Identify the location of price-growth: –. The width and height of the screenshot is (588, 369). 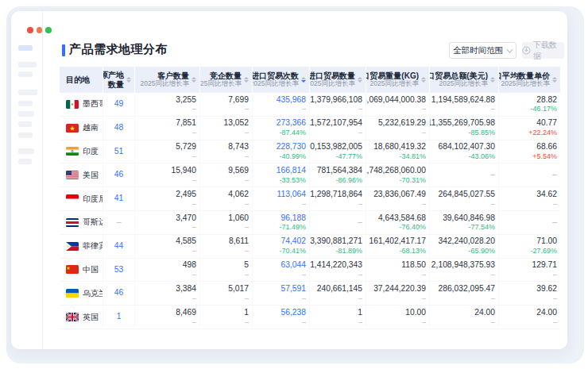
(555, 298).